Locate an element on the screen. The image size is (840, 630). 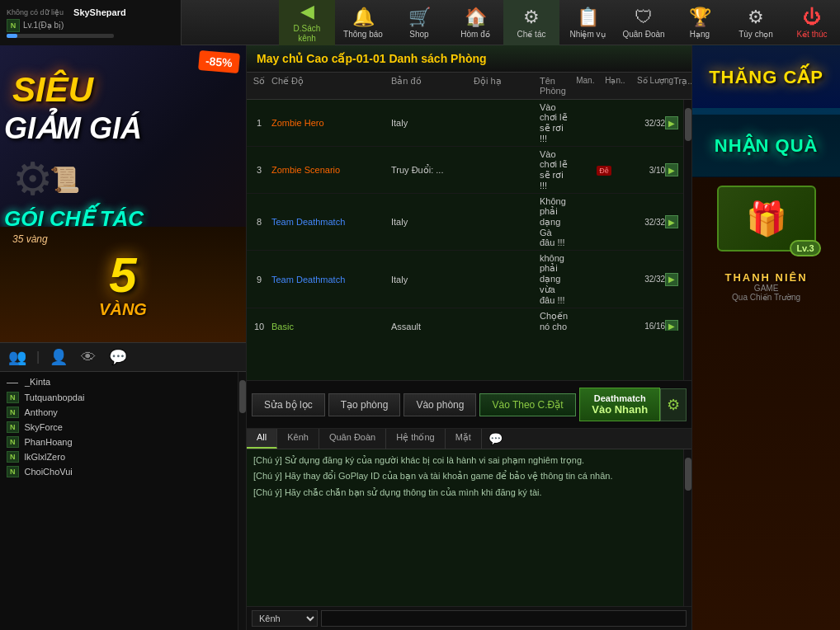
nav-tuy-chon-label: Tùy chọn is located at coordinates (756, 35).